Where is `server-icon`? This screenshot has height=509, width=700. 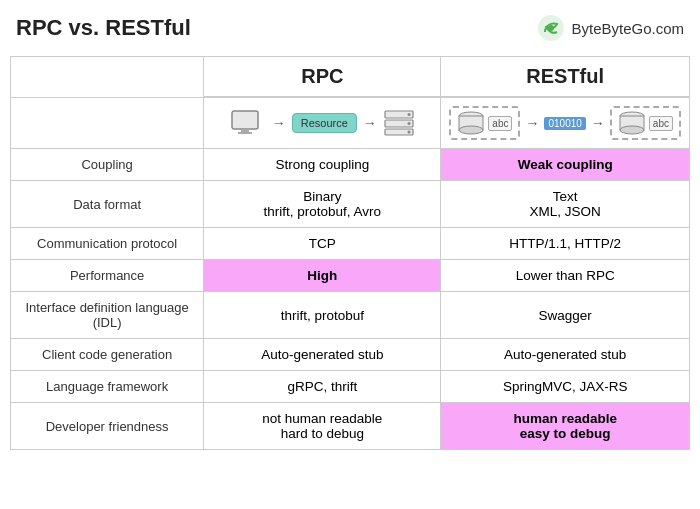
server-icon is located at coordinates (399, 123).